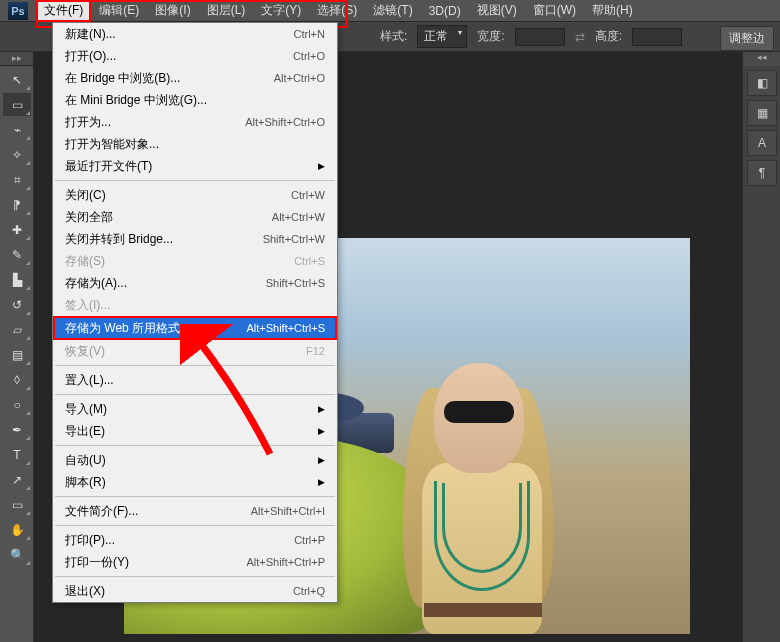 Image resolution: width=780 pixels, height=642 pixels. Describe the element at coordinates (178, 196) in the screenshot. I see `menu-item-label: 关闭(C)` at that location.